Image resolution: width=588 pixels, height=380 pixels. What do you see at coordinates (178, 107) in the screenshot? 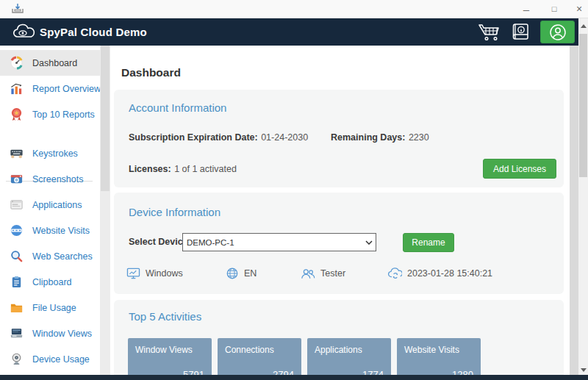
I see `account-information-title: Account Information` at bounding box center [178, 107].